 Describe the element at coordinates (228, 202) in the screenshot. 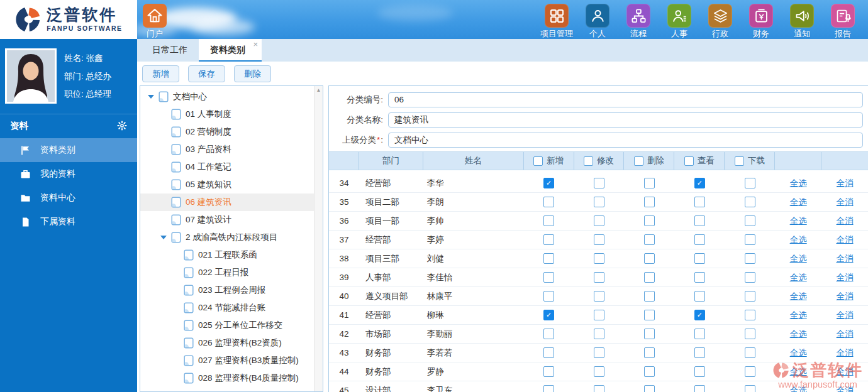

I see `tree-item: 06 建筑资讯` at that location.